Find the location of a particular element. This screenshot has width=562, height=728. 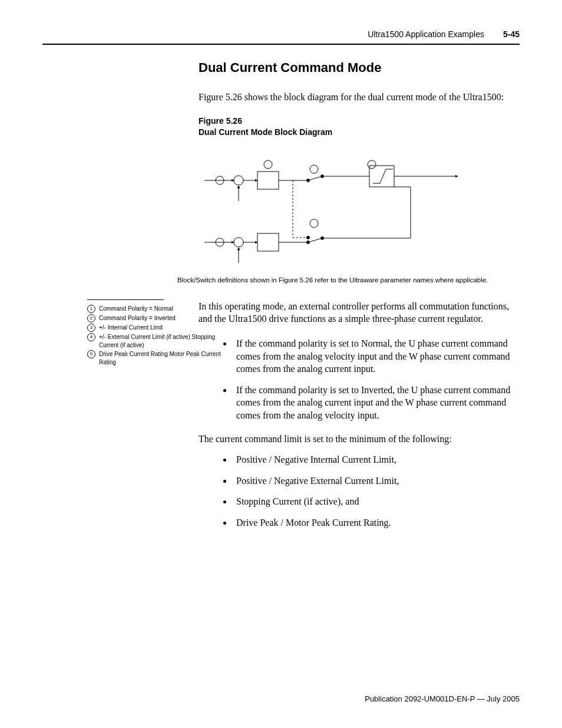

running-header: Ultra1500 Application Examples 5-45 is located at coordinates (281, 34).